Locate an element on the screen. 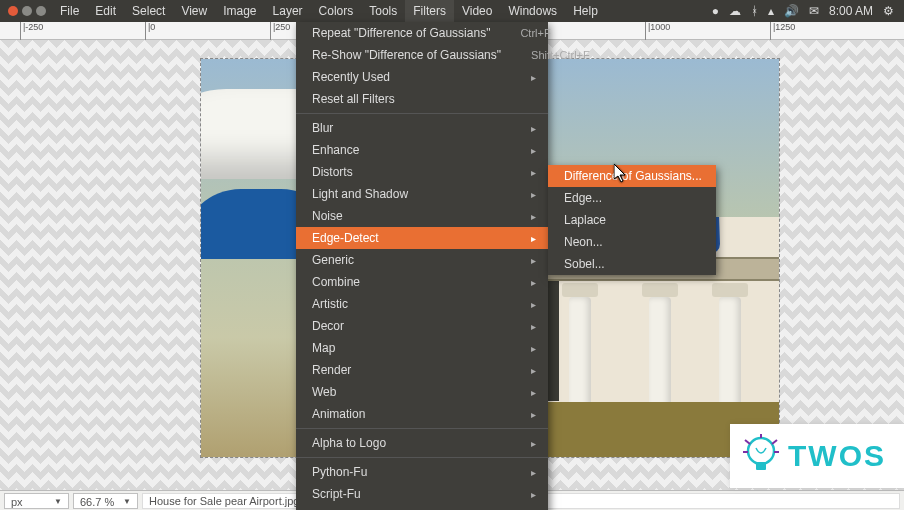  window-controls is located at coordinates (27, 11).